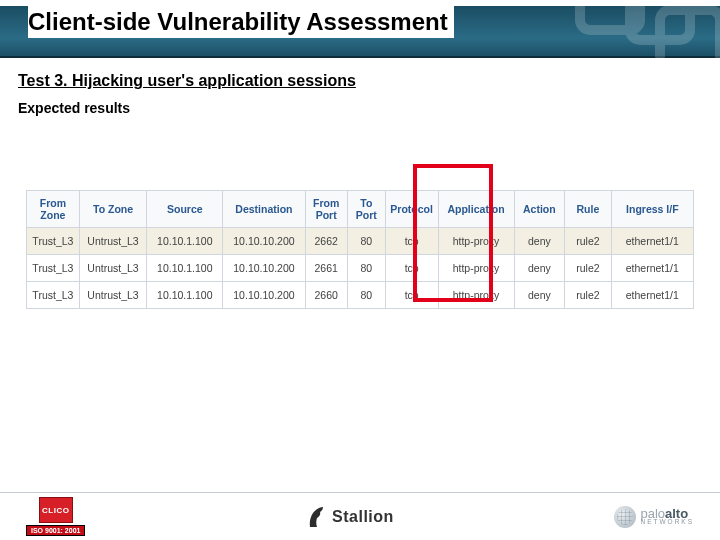 The width and height of the screenshot is (720, 540). I want to click on slide-title: Client-side Vulnerability Assessment, so click(241, 22).